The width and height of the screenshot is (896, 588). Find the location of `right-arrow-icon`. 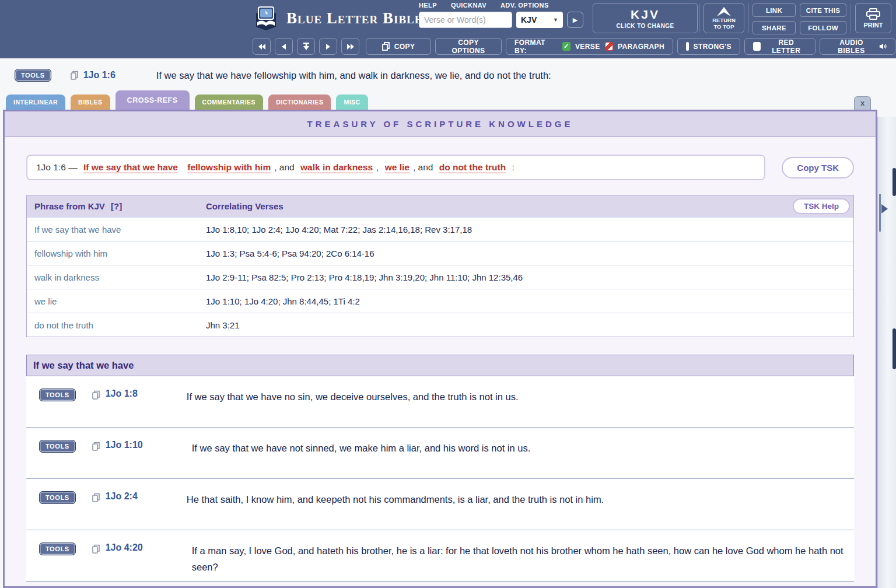

right-arrow-icon is located at coordinates (328, 47).